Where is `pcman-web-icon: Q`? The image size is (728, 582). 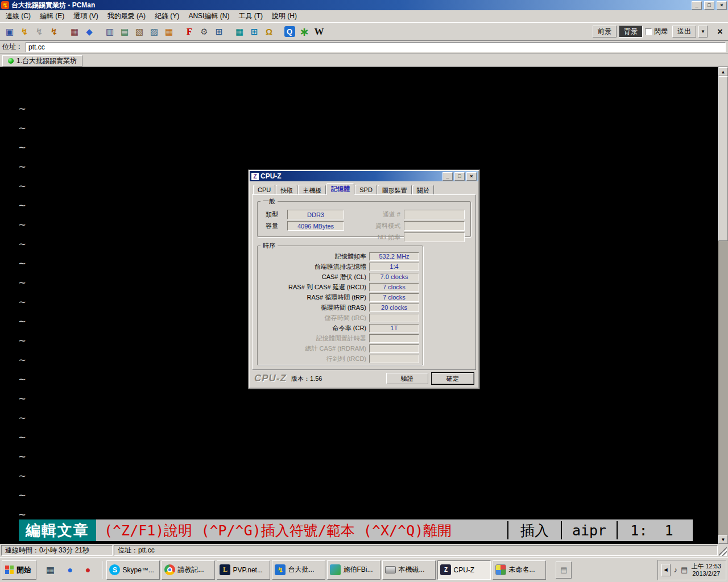 pcman-web-icon: Q is located at coordinates (289, 32).